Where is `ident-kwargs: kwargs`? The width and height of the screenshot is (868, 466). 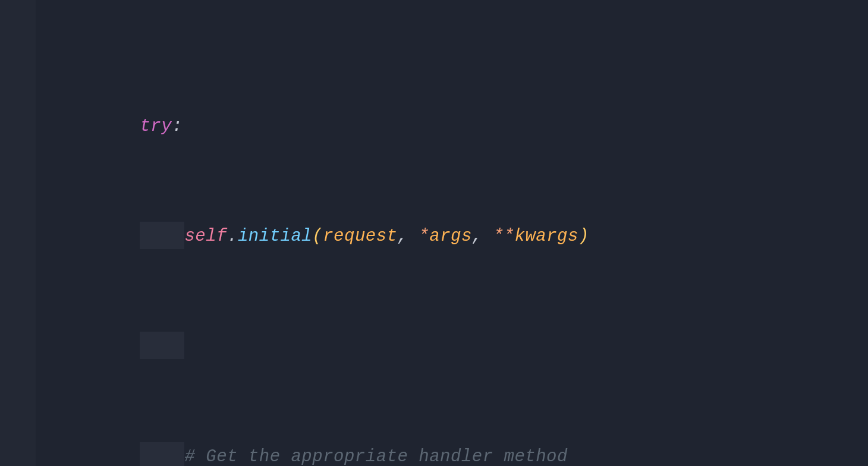 ident-kwargs: kwargs is located at coordinates (546, 237).